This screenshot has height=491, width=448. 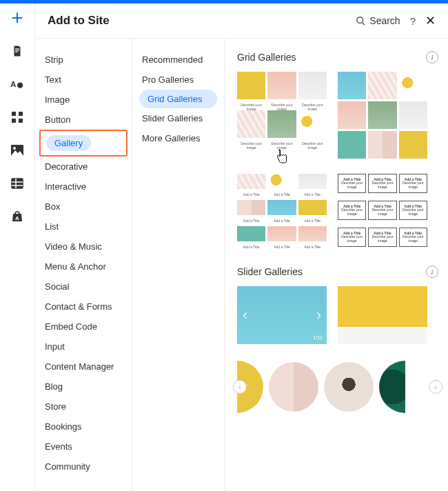 I want to click on category-item: Gallery, so click(x=83, y=143).